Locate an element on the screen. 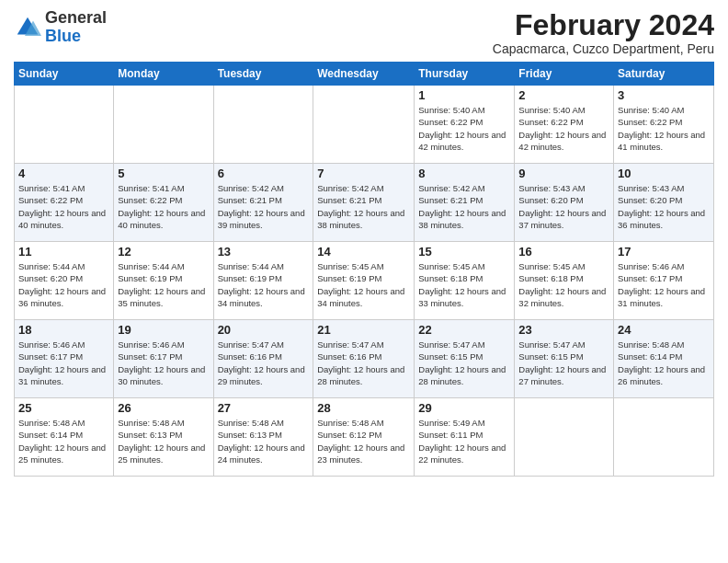 This screenshot has height=563, width=728. table-row: 4Sunrise: 5:41 AM Sunset: 6:22 PM Daylig… is located at coordinates (64, 202).